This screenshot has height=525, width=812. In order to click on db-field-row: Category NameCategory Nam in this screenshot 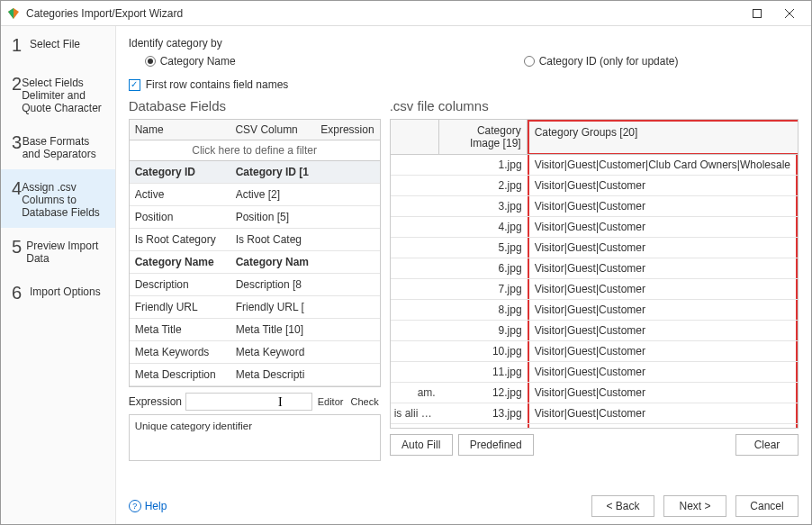, I will do `click(255, 263)`.